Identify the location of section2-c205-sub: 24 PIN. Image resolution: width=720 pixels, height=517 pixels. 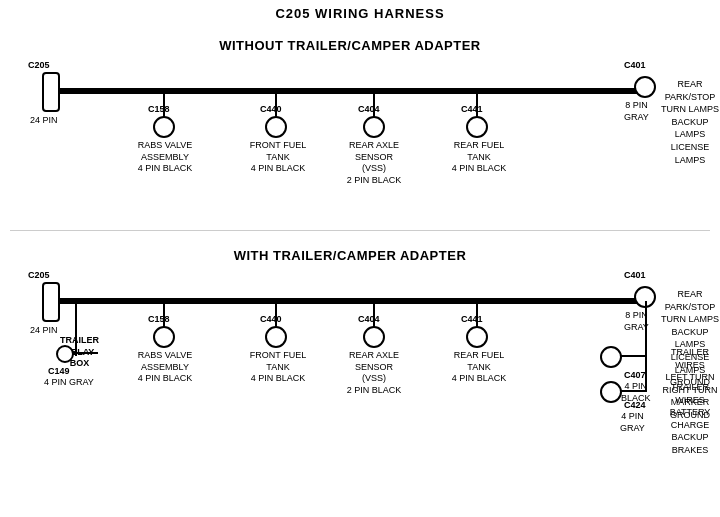
(44, 331).